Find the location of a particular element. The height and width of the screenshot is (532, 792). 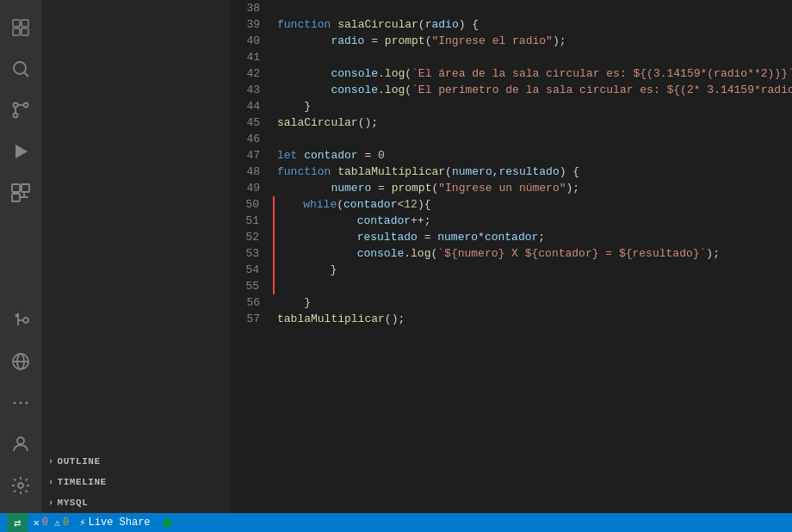

table-row: 52 resultado = numero*contador; is located at coordinates (511, 238).